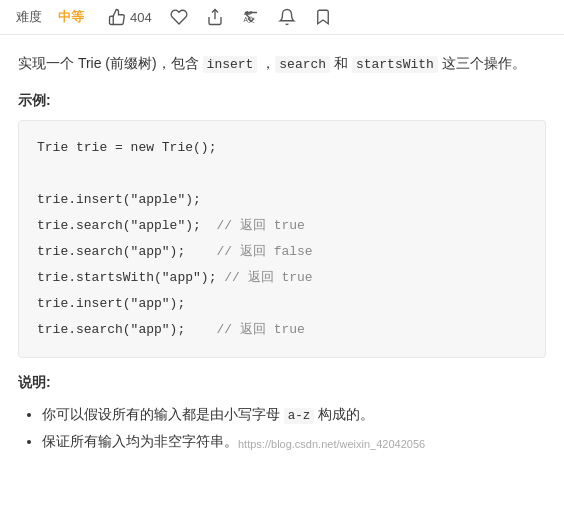 This screenshot has width=564, height=505. What do you see at coordinates (282, 252) in the screenshot?
I see `code-line-4: trie.search("app"); // 返回 false` at bounding box center [282, 252].